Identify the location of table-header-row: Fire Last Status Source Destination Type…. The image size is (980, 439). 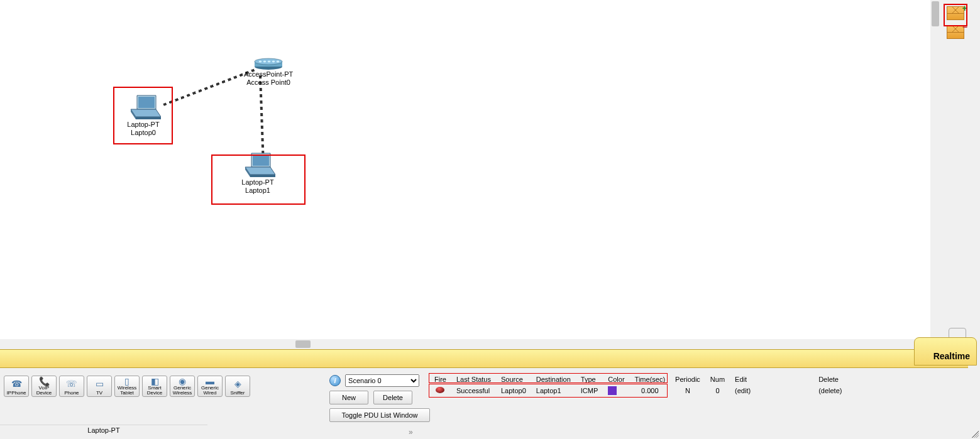
(638, 379).